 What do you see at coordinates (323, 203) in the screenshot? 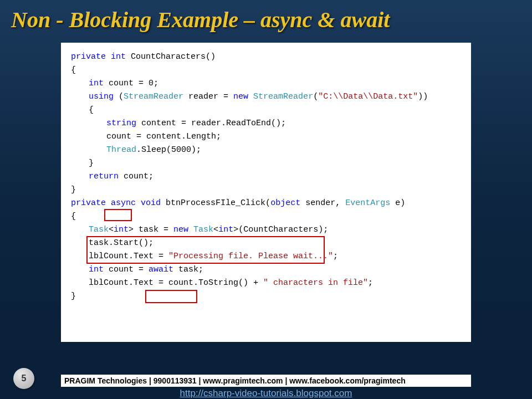
I see `code-token: sender,` at bounding box center [323, 203].